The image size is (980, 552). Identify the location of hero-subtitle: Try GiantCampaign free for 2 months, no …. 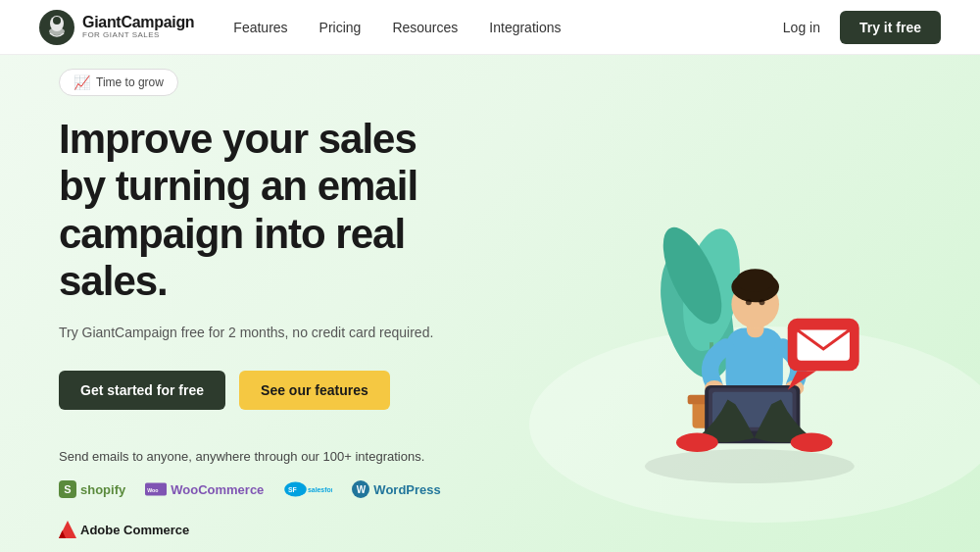
(255, 333).